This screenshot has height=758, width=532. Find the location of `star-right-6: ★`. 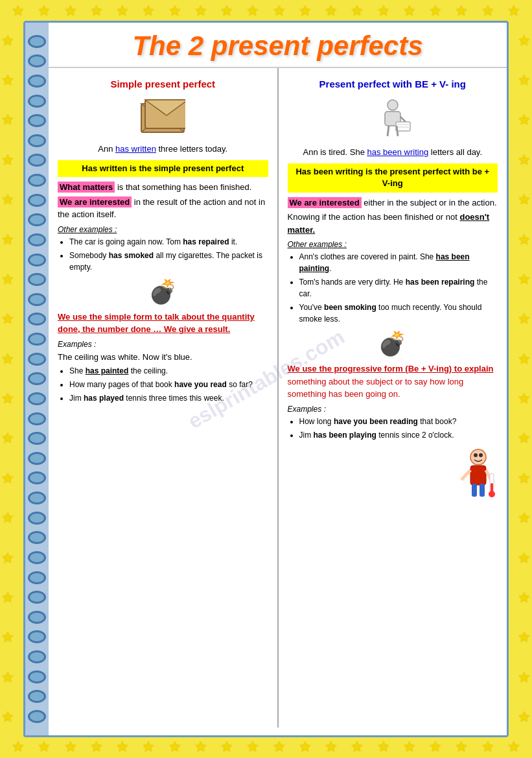

star-right-6: ★ is located at coordinates (524, 240).